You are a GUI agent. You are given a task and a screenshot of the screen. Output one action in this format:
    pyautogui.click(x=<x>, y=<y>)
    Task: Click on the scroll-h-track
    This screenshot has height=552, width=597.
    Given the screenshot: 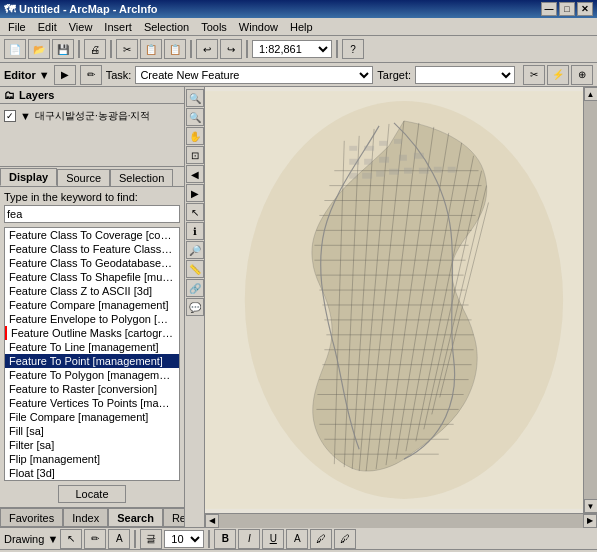 What is the action you would take?
    pyautogui.click(x=401, y=521)
    